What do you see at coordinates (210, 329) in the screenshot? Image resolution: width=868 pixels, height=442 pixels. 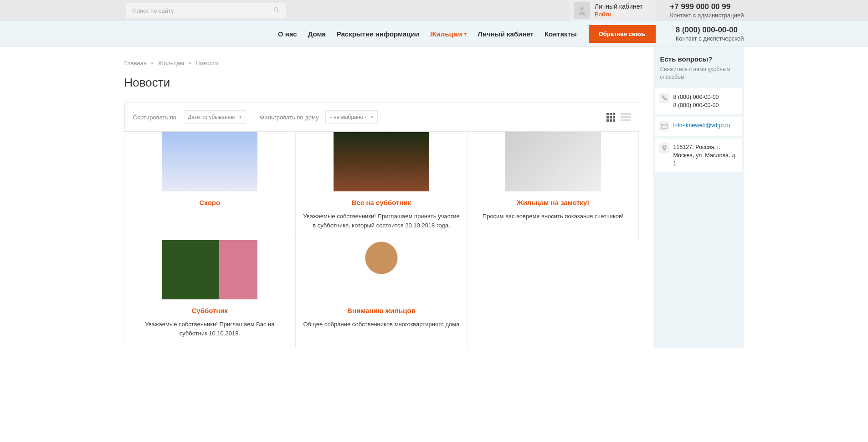 I see `news-desc: Уважаемые собственники! Приглашаем Вас н…` at bounding box center [210, 329].